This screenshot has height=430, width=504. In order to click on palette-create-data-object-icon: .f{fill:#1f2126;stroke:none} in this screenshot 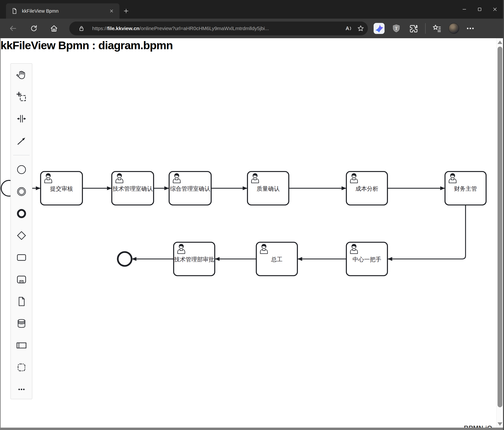, I will do `click(21, 302)`.